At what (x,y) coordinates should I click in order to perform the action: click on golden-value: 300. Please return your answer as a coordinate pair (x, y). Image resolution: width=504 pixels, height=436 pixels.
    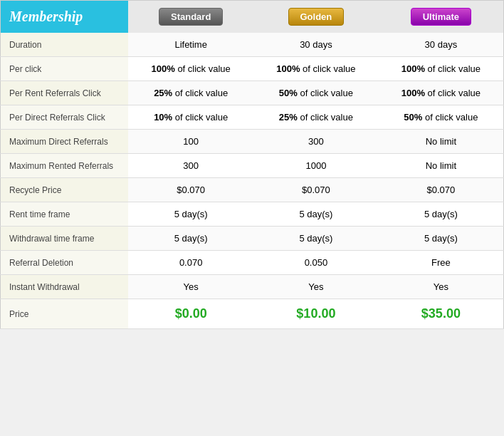
    Looking at the image, I should click on (316, 142).